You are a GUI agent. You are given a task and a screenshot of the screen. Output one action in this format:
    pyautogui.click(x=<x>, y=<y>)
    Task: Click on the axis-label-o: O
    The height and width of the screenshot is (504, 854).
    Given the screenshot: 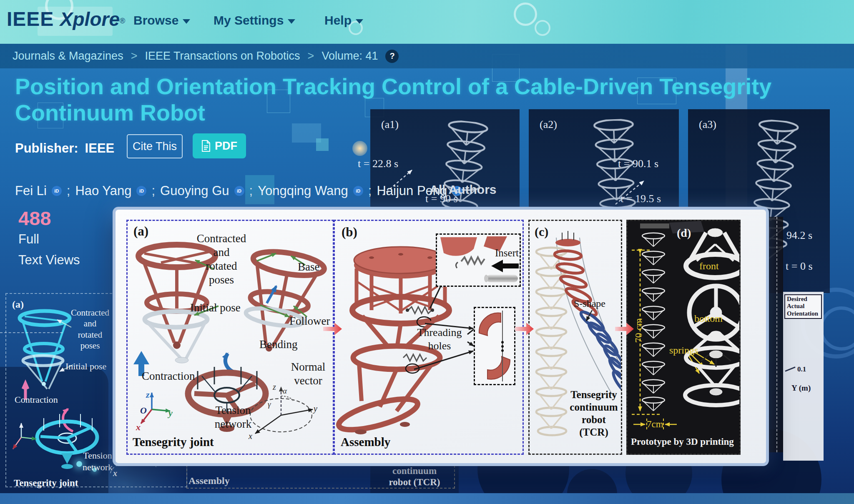 What is the action you would take?
    pyautogui.click(x=143, y=411)
    